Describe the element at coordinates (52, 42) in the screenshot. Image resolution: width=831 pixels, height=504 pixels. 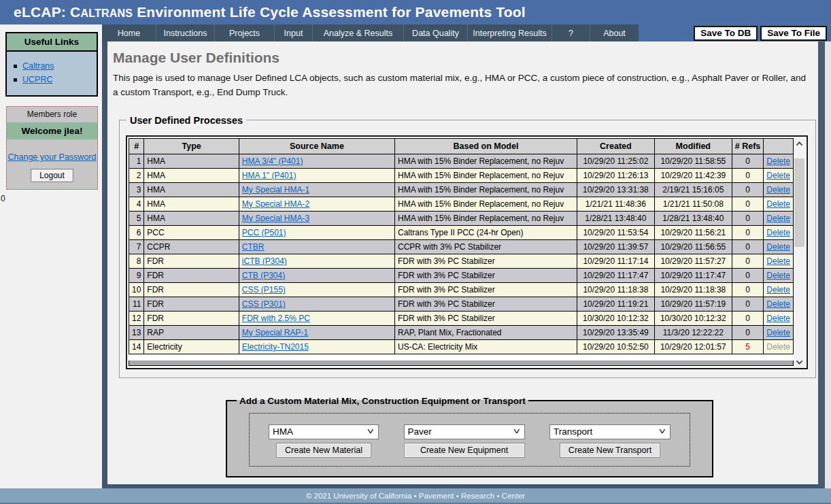
I see `useful-links-title: Useful Links` at that location.